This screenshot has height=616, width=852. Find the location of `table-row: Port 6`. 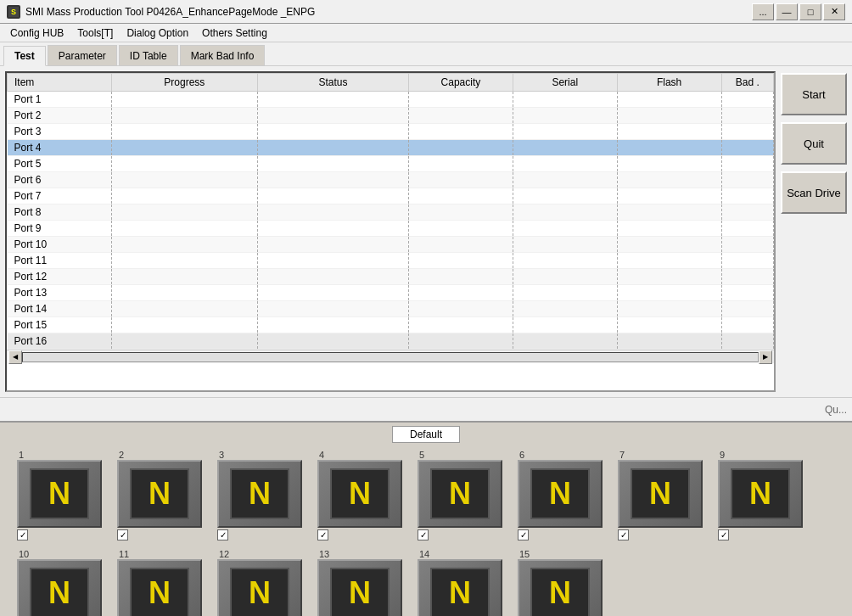

table-row: Port 6 is located at coordinates (390, 180).